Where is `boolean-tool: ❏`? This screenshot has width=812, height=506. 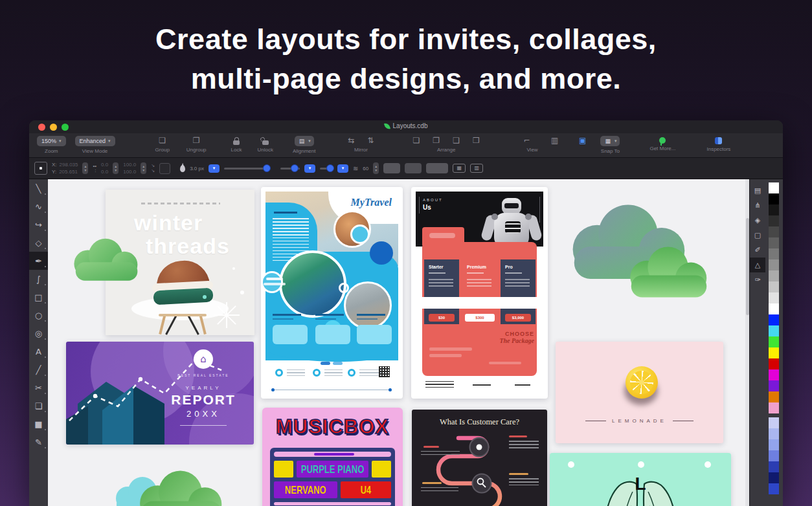 boolean-tool: ❏ is located at coordinates (39, 406).